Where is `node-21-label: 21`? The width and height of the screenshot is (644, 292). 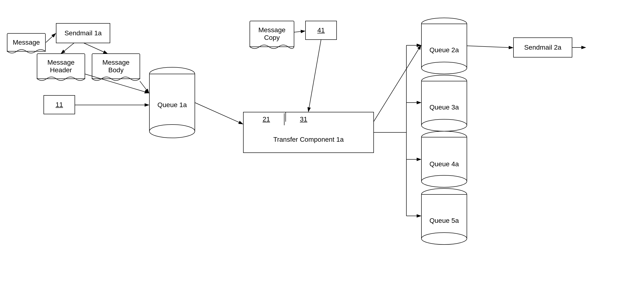 node-21-label: 21 is located at coordinates (266, 119).